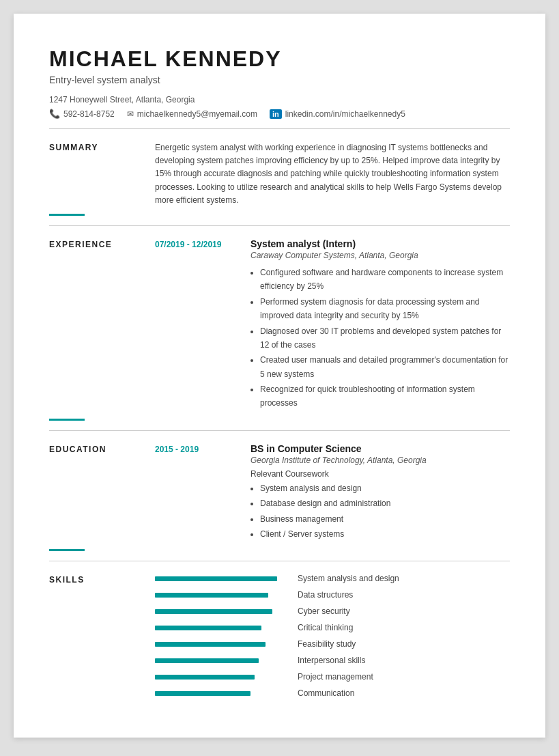 The height and width of the screenshot is (756, 559). What do you see at coordinates (203, 449) in the screenshot?
I see `education-date: 2015 - 2019` at bounding box center [203, 449].